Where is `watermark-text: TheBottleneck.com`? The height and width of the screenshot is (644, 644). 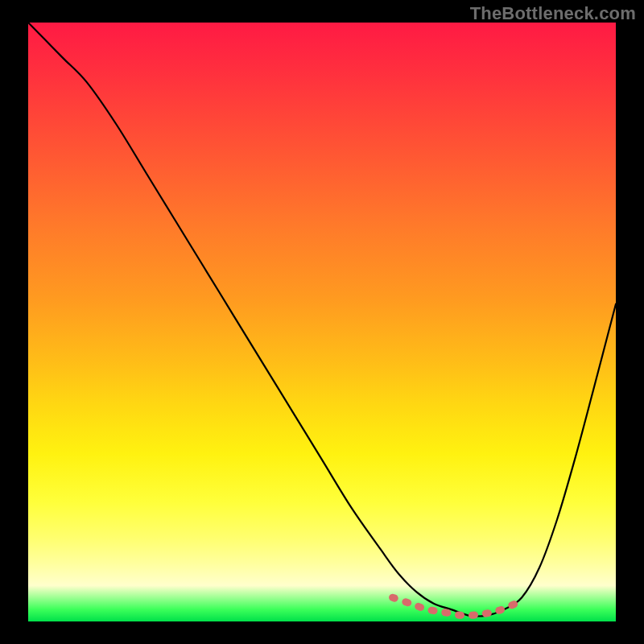
watermark-text: TheBottleneck.com is located at coordinates (553, 14).